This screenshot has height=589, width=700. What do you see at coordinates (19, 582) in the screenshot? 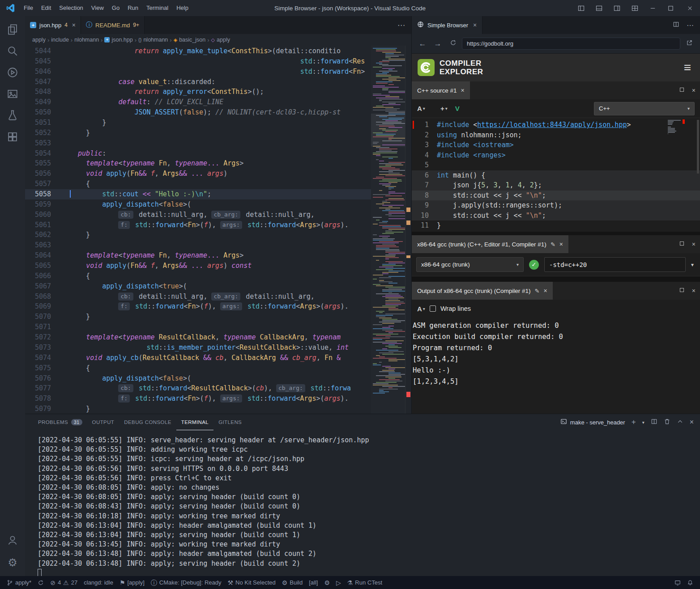
I see `status-git-branch: apply*` at bounding box center [19, 582].